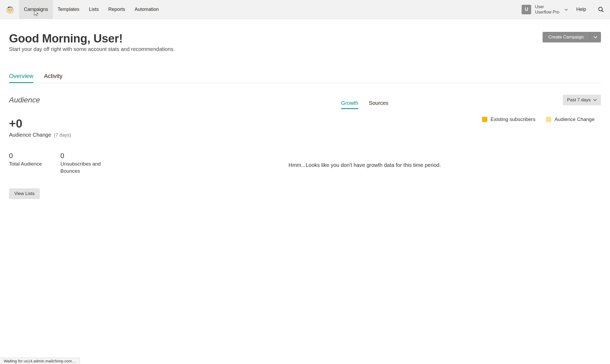 This screenshot has height=364, width=610. I want to click on user-menu: U User Userflow Pro, so click(545, 10).